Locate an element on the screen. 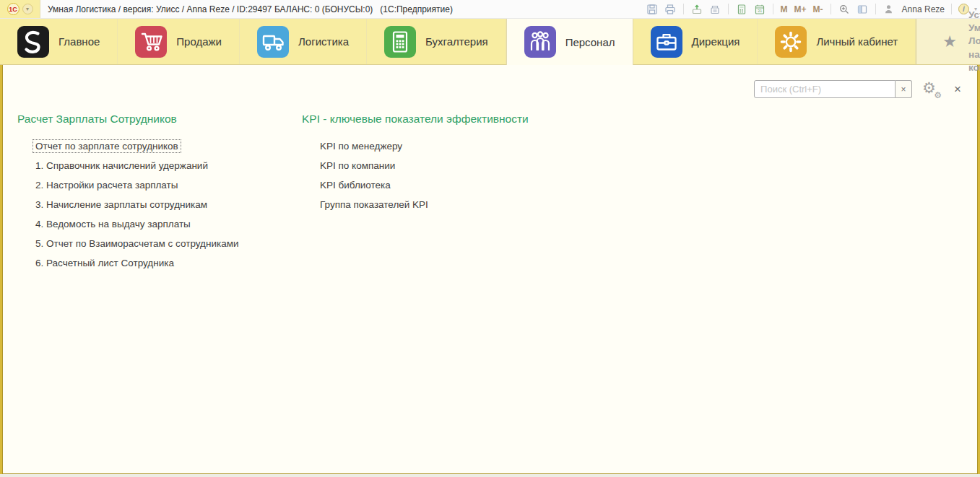 The image size is (980, 477). menu-link-kpi-manager: KPI по менеджеру is located at coordinates (361, 146).